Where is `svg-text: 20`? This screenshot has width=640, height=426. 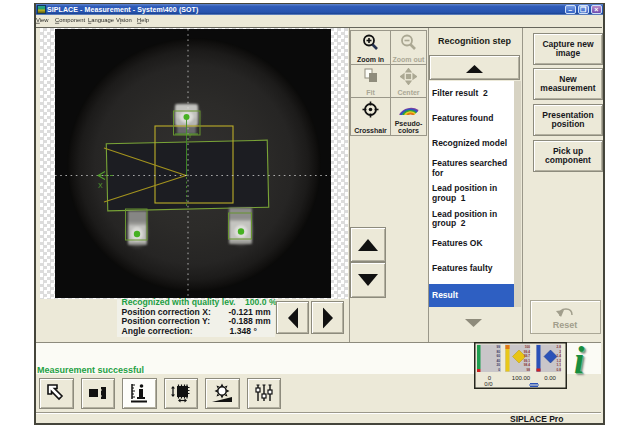 svg-text: 20 is located at coordinates (498, 365).